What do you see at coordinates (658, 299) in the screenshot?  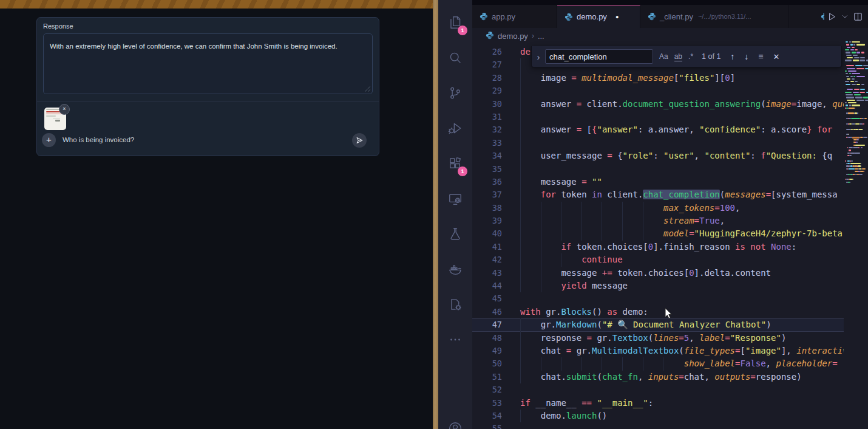 I see `code-line-45: 45` at bounding box center [658, 299].